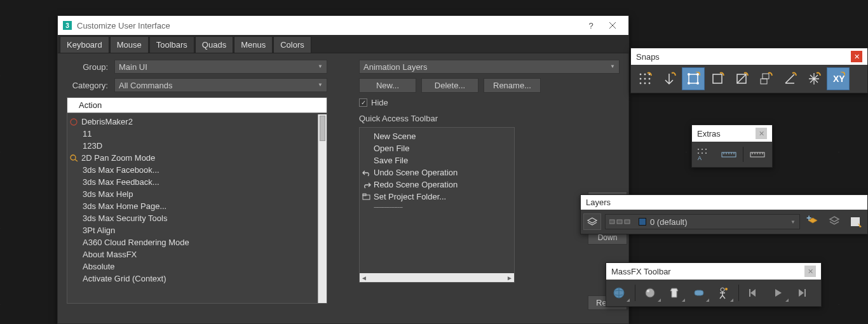  I want to click on action-column-header: Action, so click(197, 105).